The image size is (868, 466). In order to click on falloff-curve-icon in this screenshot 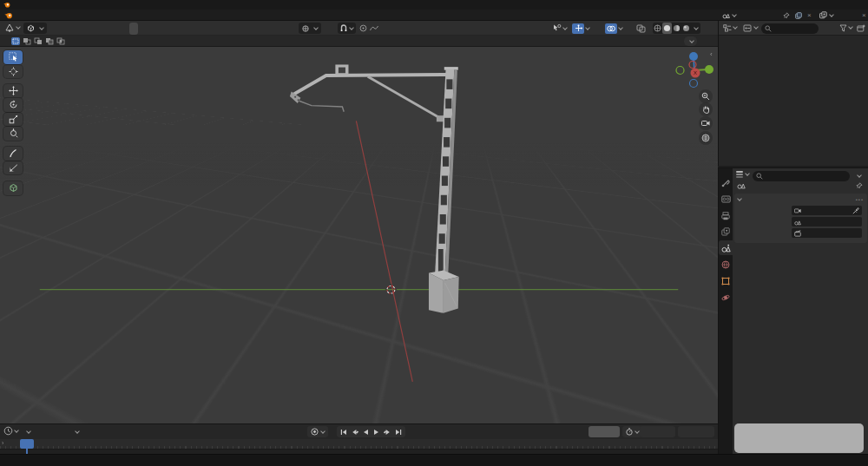, I will do `click(374, 28)`.